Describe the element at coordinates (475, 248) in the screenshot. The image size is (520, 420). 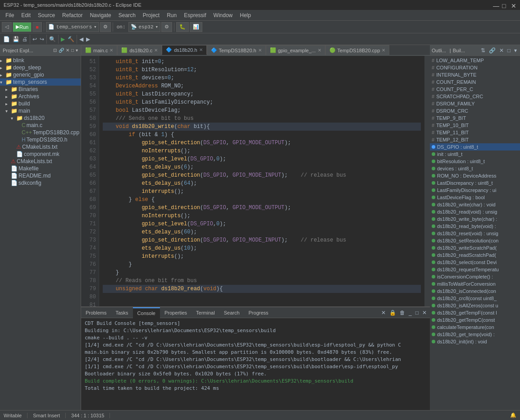
I see `outline-item: ds18b20_writeScratchPad(` at that location.